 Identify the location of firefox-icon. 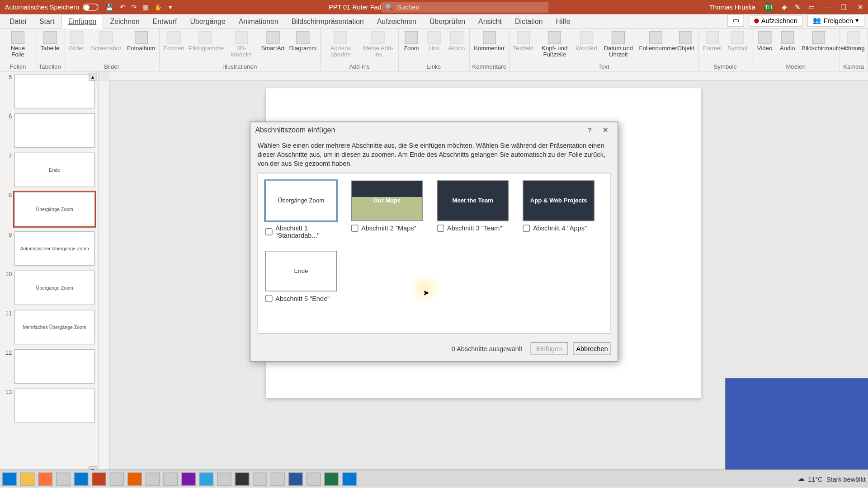
(45, 479).